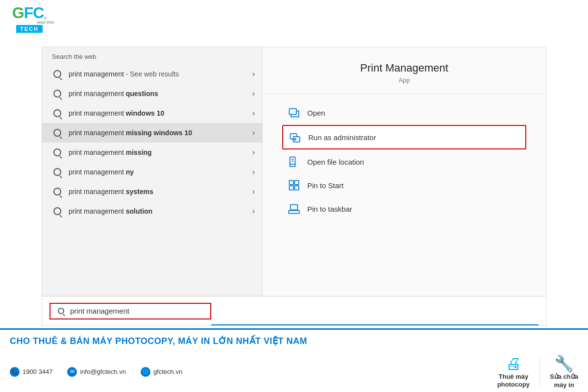  I want to click on search-arrow-7: ›, so click(254, 211).